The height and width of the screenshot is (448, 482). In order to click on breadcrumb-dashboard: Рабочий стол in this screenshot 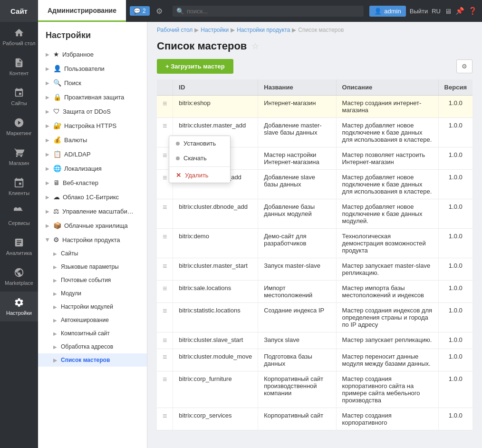, I will do `click(175, 30)`.